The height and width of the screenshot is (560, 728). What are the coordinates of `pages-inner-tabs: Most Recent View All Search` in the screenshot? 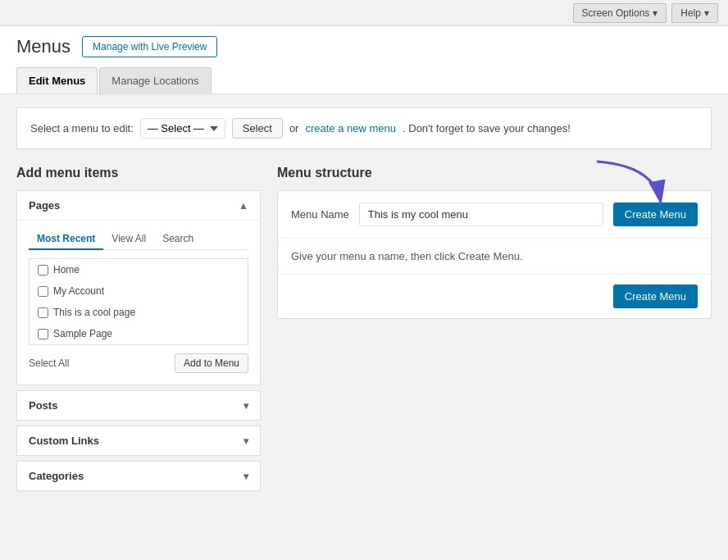 It's located at (139, 239).